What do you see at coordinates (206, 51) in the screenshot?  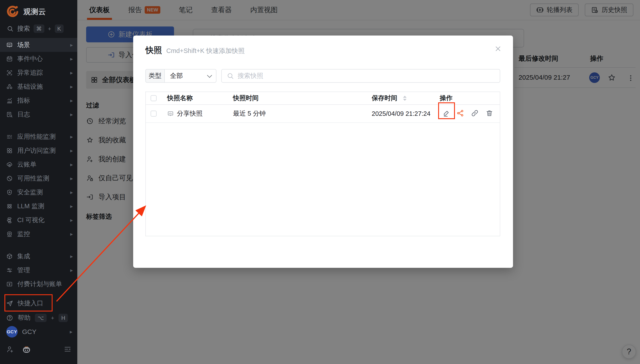 I see `modal-subtitle: Cmd+Shift+K 快速添加快照` at bounding box center [206, 51].